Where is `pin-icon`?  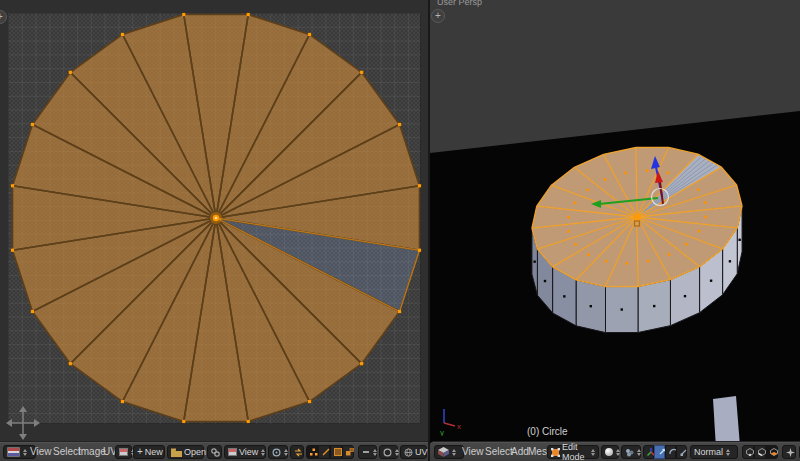 pin-icon is located at coordinates (216, 452).